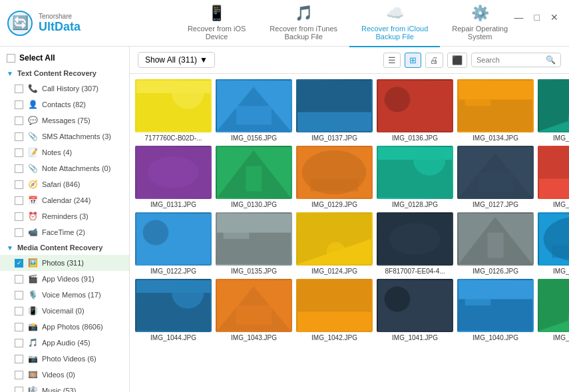 The image size is (569, 392). I want to click on grid-item: IMG_0124.JPG, so click(334, 244).